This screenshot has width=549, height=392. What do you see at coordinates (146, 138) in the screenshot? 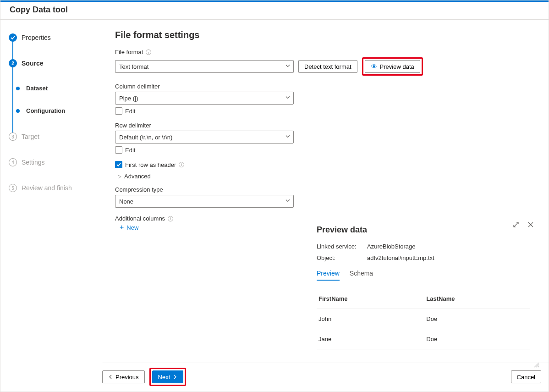
I see `select-value: Default (\r,\n, or \r\n)` at bounding box center [146, 138].